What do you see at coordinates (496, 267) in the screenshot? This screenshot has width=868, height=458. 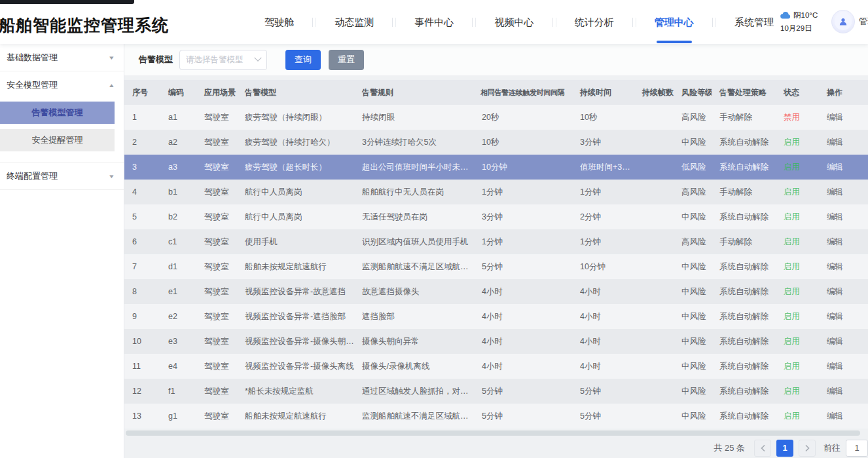 I see `table-row: 7d1驾驶室船舶未按规定航速航行监测船舶航速不满足区域航速限制规定5分钟10分钟…` at bounding box center [496, 267].